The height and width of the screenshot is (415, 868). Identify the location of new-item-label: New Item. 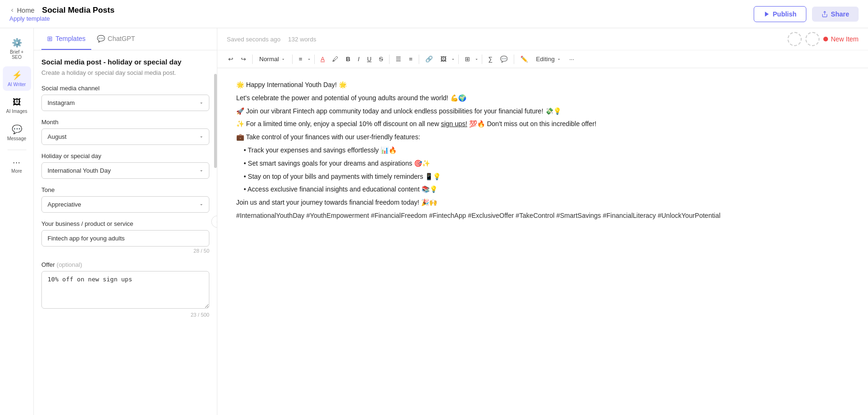
(845, 39).